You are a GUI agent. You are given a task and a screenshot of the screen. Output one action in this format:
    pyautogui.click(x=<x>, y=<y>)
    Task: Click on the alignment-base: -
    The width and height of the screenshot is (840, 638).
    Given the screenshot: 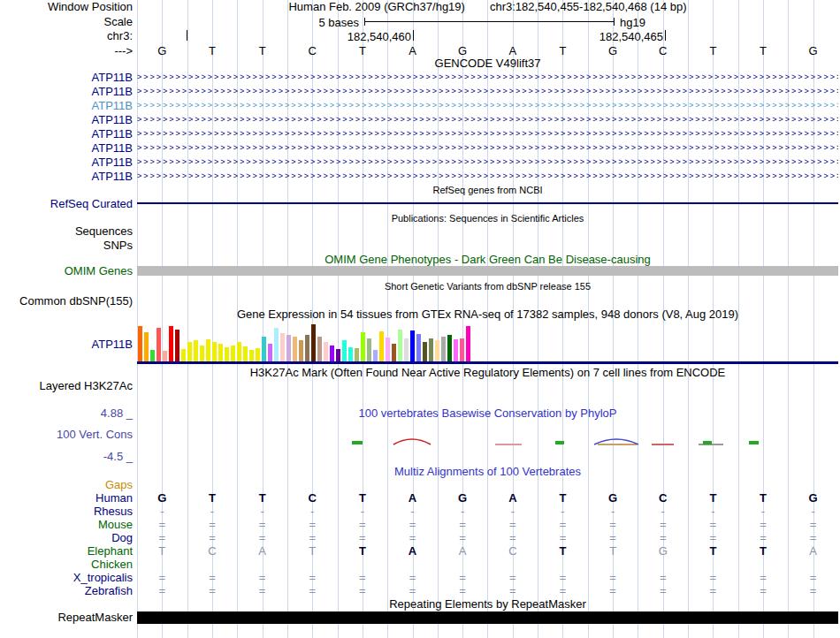 What is the action you would take?
    pyautogui.click(x=813, y=512)
    